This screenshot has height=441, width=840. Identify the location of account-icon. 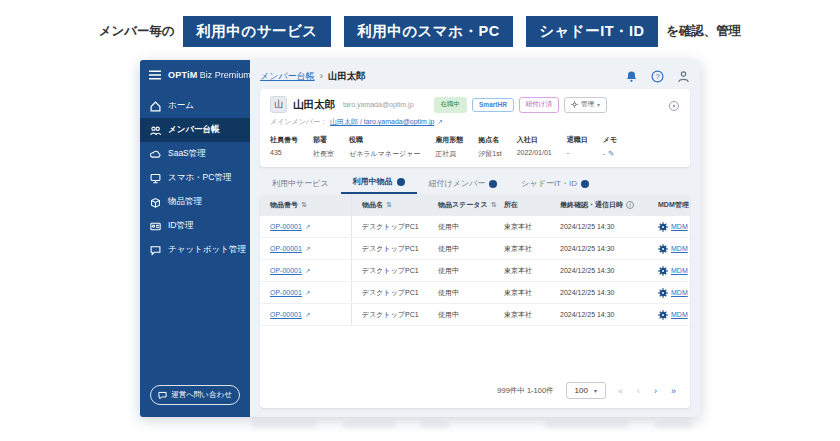
(684, 76).